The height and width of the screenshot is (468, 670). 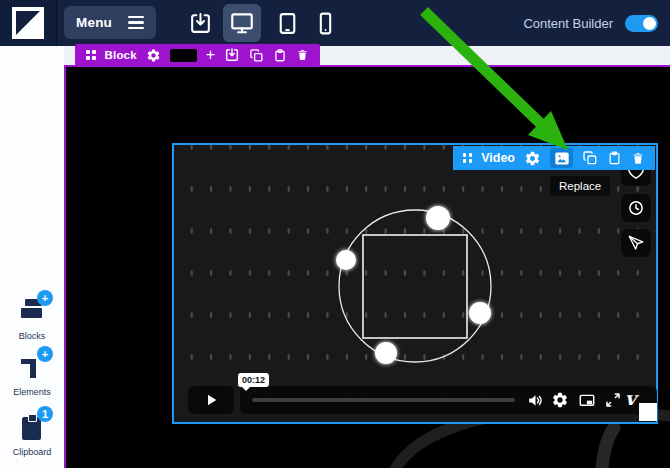 What do you see at coordinates (32, 452) in the screenshot?
I see `sidebar-item-label: Clipboard` at bounding box center [32, 452].